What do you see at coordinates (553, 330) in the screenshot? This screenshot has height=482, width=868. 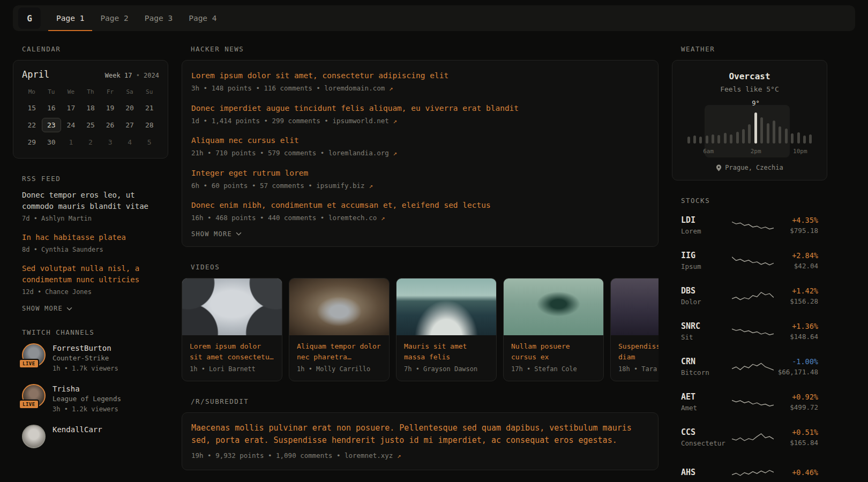 I see `video-card: Nullam posuere cursus ex17h • Stefan Col…` at bounding box center [553, 330].